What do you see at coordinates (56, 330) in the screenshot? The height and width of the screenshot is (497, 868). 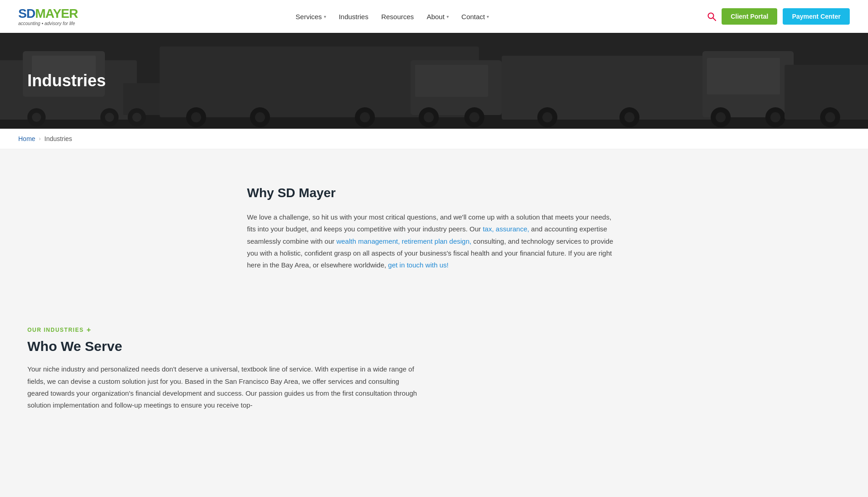 I see `section-tag-text: OUR INDUSTRIES` at bounding box center [56, 330].